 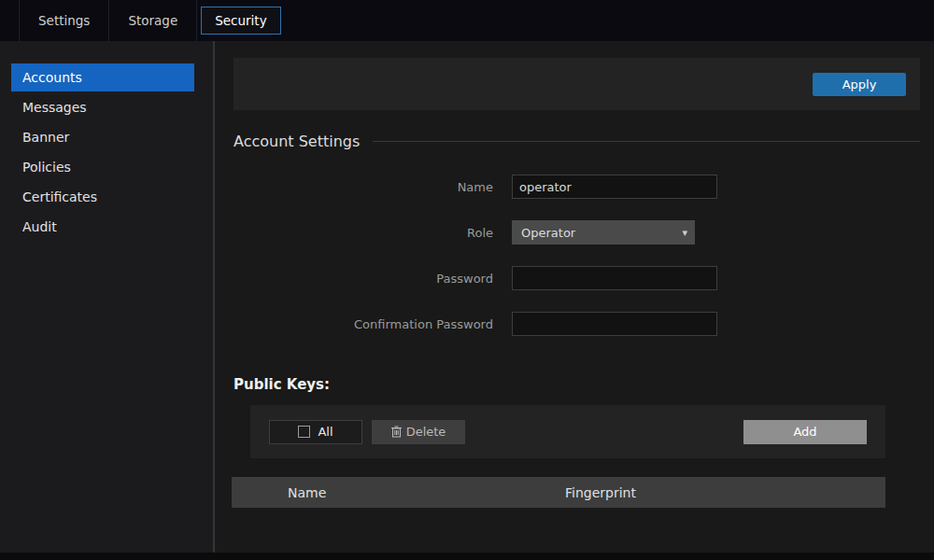 I want to click on password-input, so click(x=615, y=278).